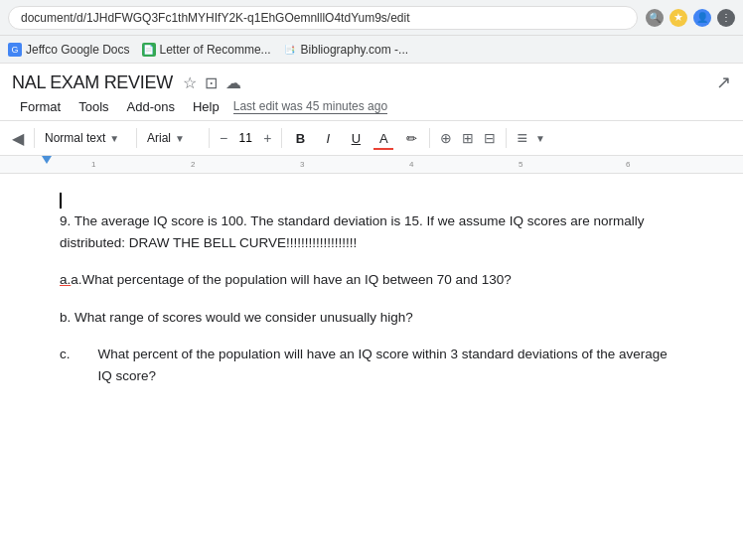  I want to click on question-a-block: a.a.What percentage of the population wi…, so click(372, 280).